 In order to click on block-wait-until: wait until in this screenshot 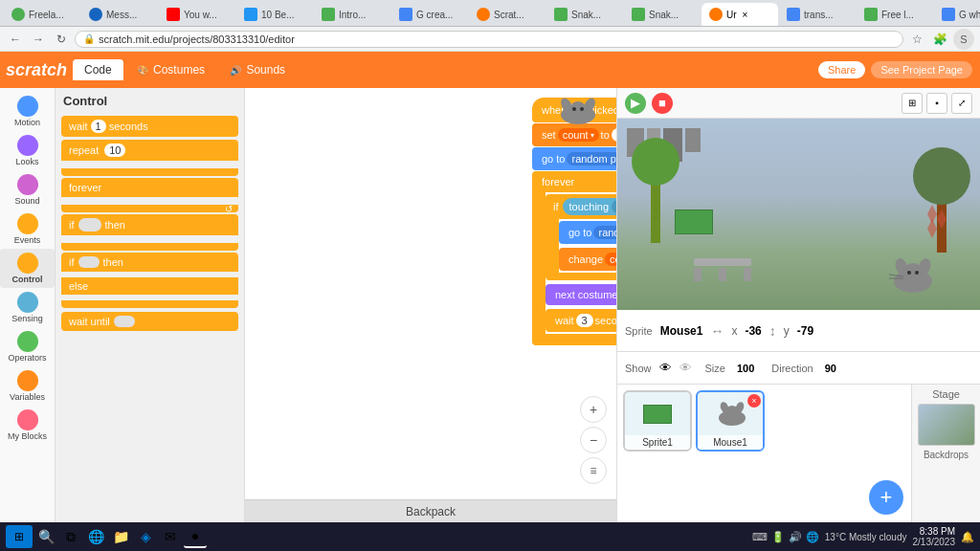, I will do `click(149, 321)`.